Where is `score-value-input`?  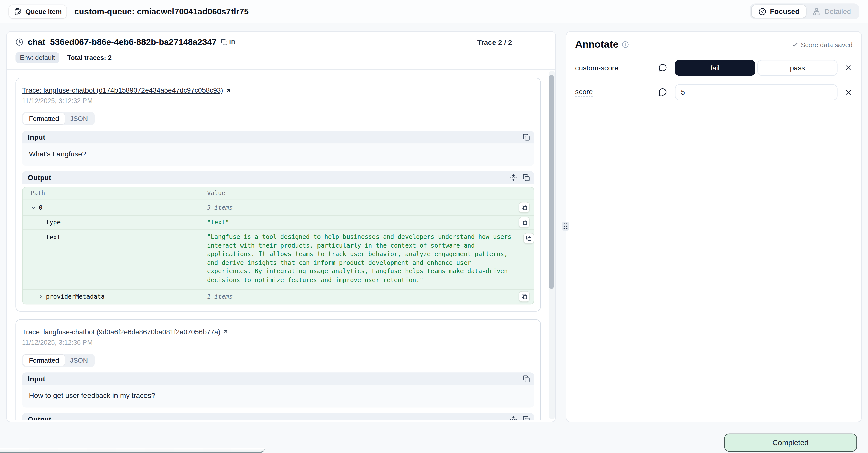
score-value-input is located at coordinates (756, 92).